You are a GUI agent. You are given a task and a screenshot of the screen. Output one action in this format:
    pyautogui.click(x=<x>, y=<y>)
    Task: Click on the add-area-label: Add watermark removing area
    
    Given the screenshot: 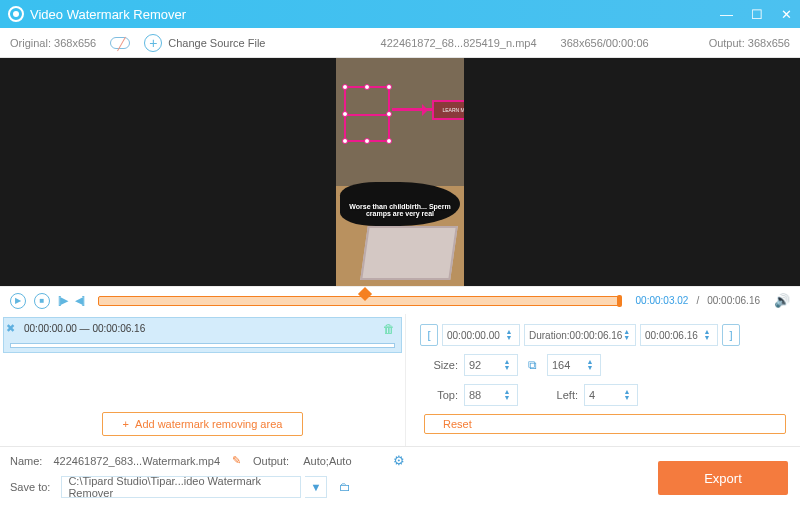 What is the action you would take?
    pyautogui.click(x=208, y=424)
    